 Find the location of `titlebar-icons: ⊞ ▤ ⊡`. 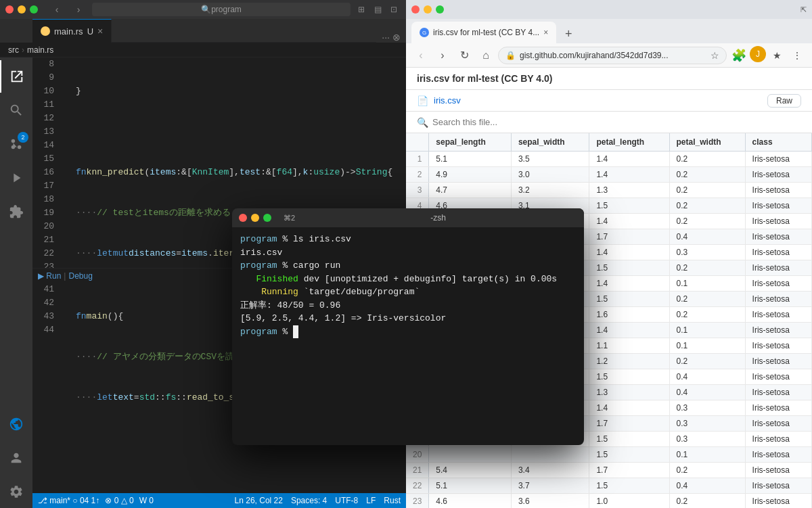

titlebar-icons: ⊞ ▤ ⊡ is located at coordinates (378, 9).